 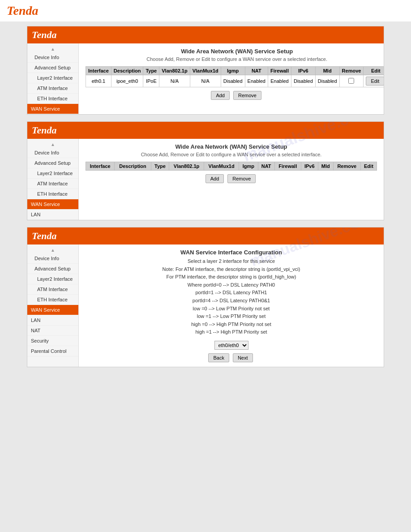 I want to click on p2-th-vlan8021p: Vlan802.1p, so click(x=187, y=167).